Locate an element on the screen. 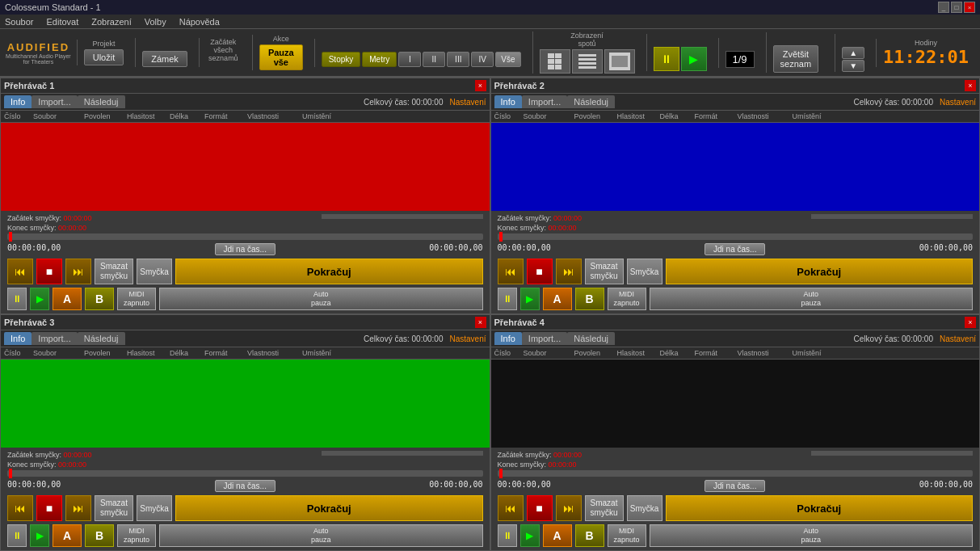  player-2-a-button: A is located at coordinates (557, 299).